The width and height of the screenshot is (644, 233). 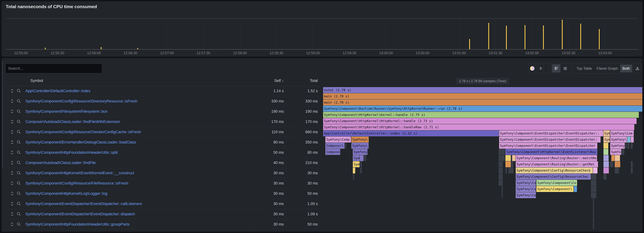 I want to click on view-mode-flame-graph: Flame Graph, so click(x=607, y=68).